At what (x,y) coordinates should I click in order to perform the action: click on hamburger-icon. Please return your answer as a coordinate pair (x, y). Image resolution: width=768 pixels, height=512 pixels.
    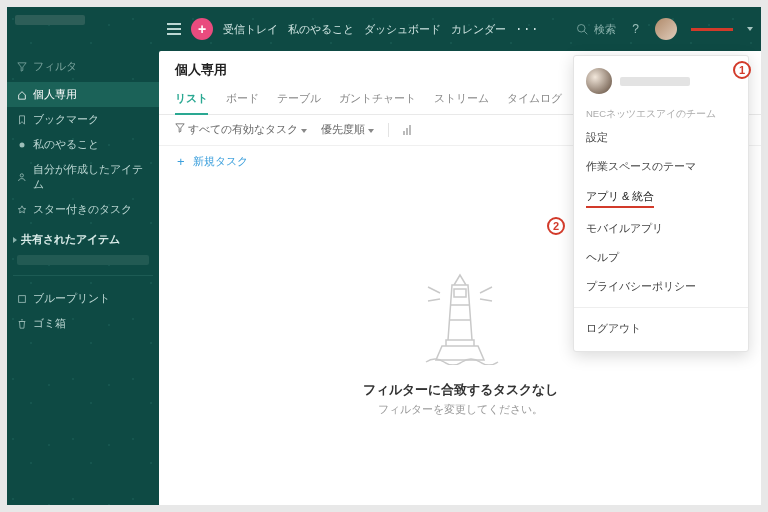
    Looking at the image, I should click on (174, 29).